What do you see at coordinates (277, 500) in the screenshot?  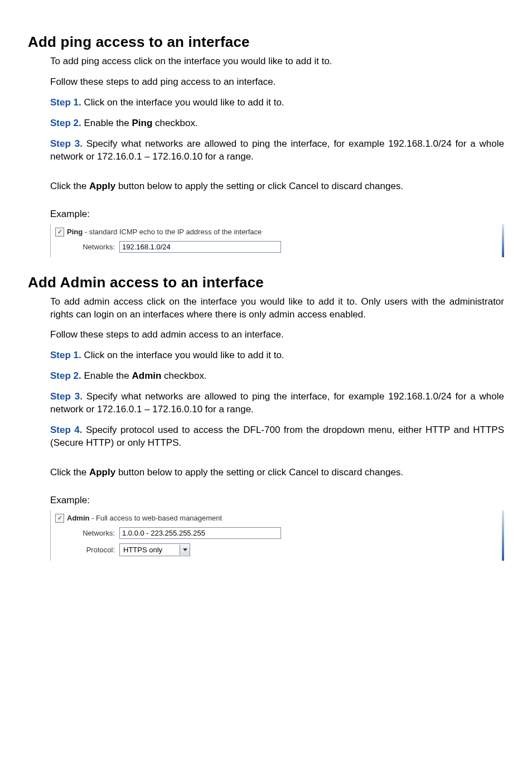 I see `section2-example-label: Example:` at bounding box center [277, 500].